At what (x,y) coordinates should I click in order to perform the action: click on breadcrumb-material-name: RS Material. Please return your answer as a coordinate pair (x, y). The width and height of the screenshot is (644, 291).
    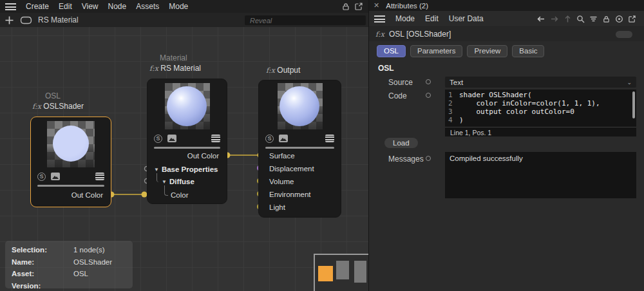
    Looking at the image, I should click on (58, 20).